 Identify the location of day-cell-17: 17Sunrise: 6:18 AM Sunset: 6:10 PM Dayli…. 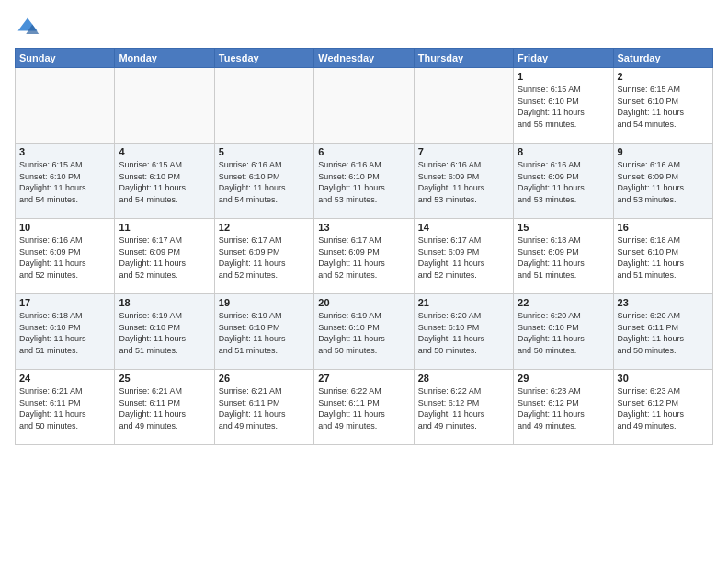
(65, 332).